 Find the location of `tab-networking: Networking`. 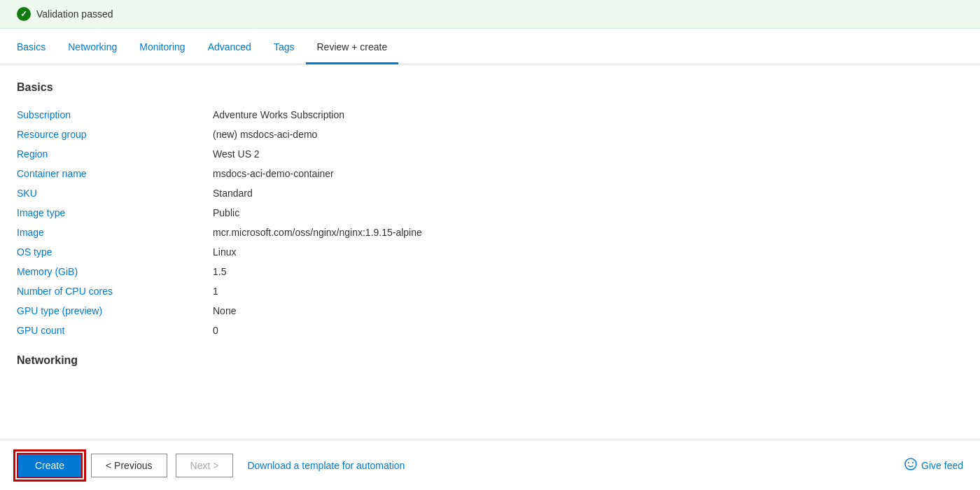

tab-networking: Networking is located at coordinates (92, 48).